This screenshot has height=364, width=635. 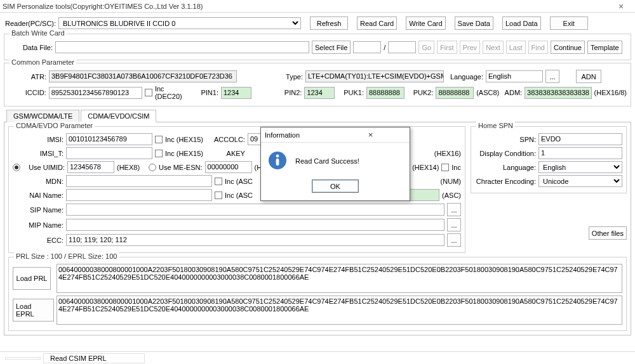 What do you see at coordinates (318, 6) in the screenshot?
I see `window-titlebar: SIM Personalize tools(Copyright:OYEITIME…` at bounding box center [318, 6].